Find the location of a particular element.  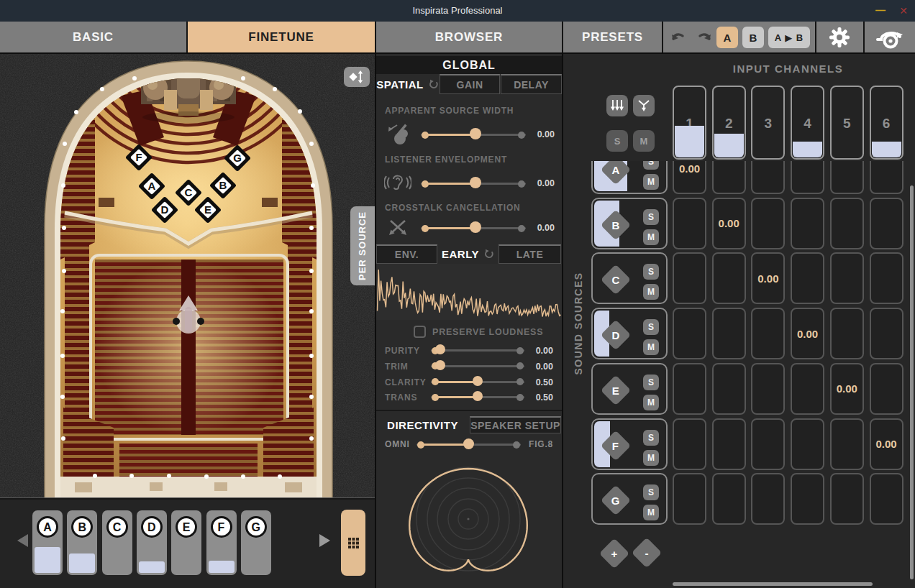

tab-finetune: FINETUNE is located at coordinates (281, 37).